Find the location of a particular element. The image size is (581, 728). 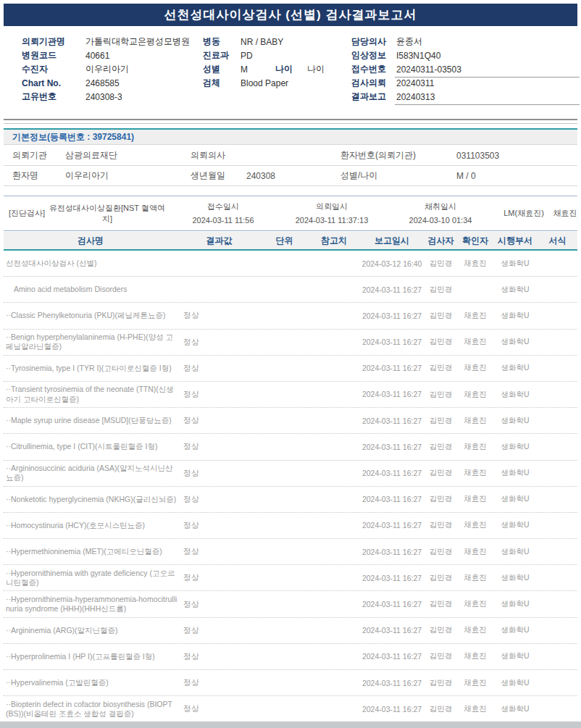

field-value: 40661 is located at coordinates (97, 56).